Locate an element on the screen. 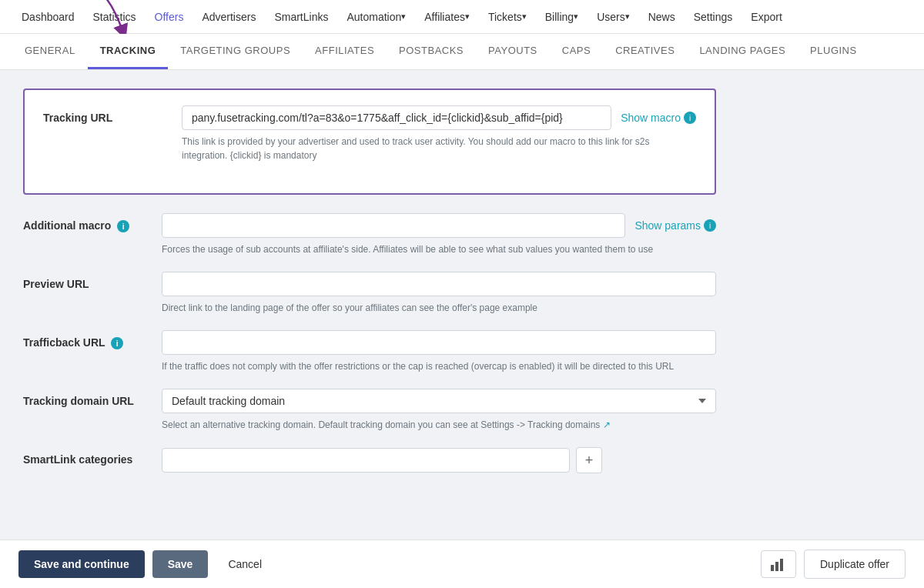 This screenshot has width=924, height=588. show-params-label: Show params is located at coordinates (668, 226).